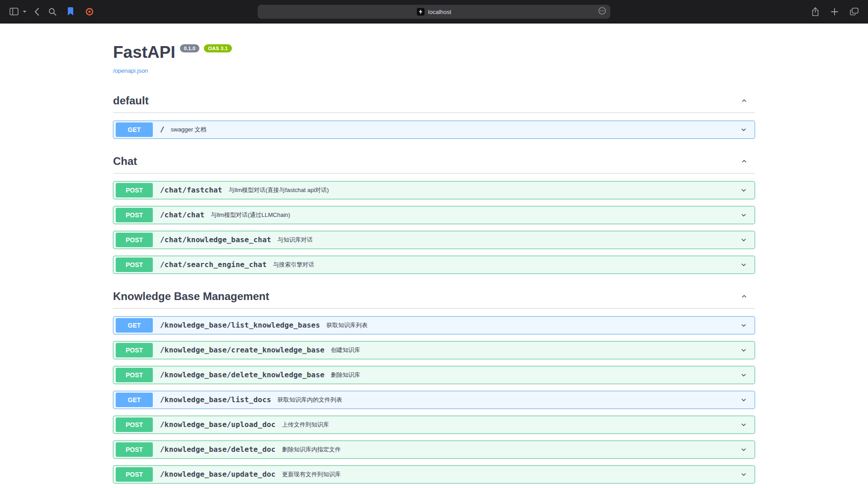 The image size is (868, 488). Describe the element at coordinates (434, 450) in the screenshot. I see `operation-row: POST /knowledge_base/delete_doc 删除知识库内指定…` at that location.